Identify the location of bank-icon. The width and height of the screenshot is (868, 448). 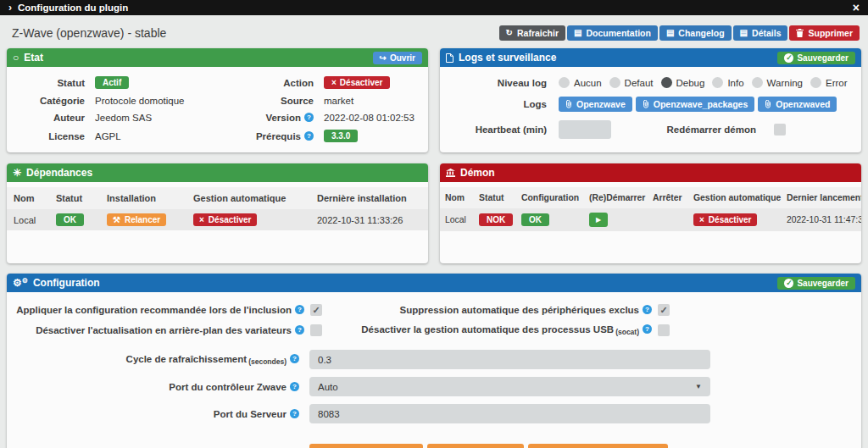
(451, 173).